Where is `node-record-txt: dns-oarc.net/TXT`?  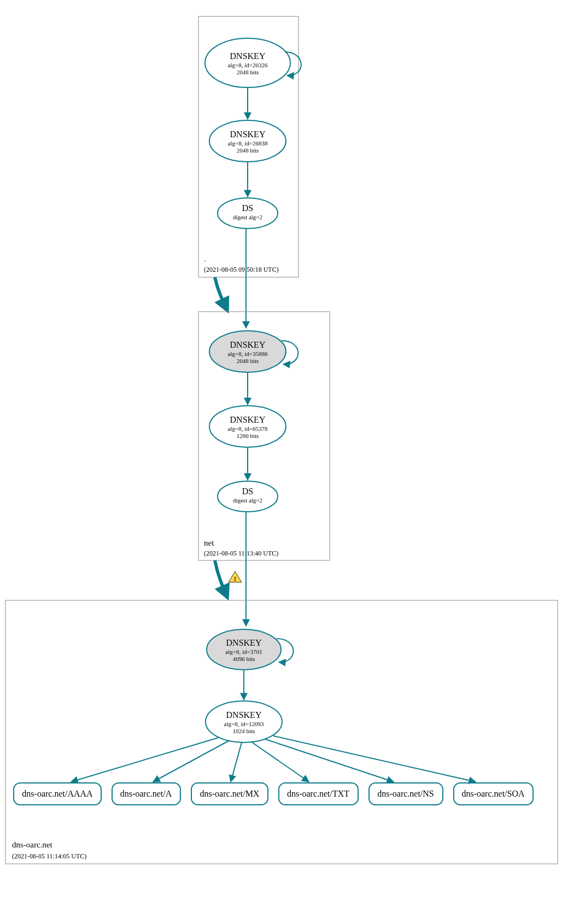 node-record-txt: dns-oarc.net/TXT is located at coordinates (318, 794).